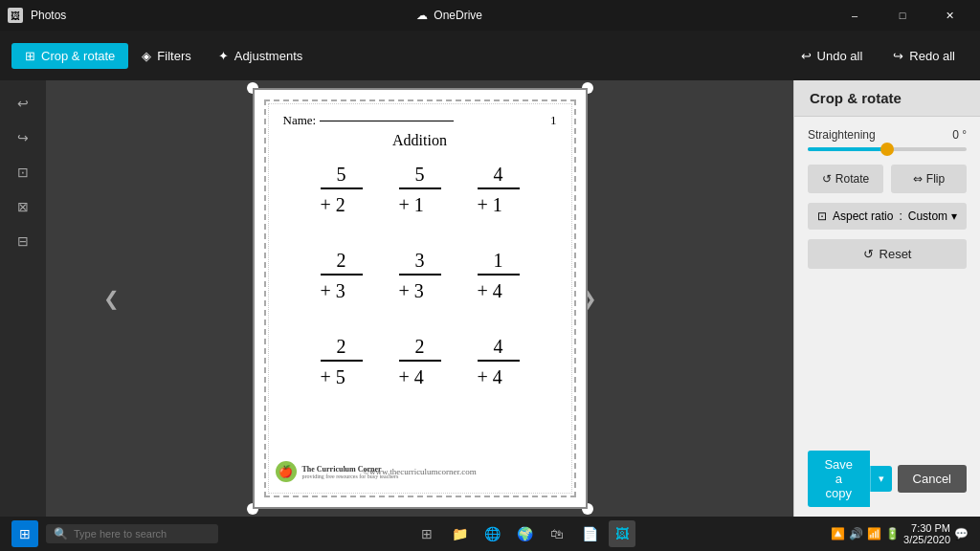 The height and width of the screenshot is (551, 980). What do you see at coordinates (499, 174) in the screenshot?
I see `math-top-2: 4` at bounding box center [499, 174].